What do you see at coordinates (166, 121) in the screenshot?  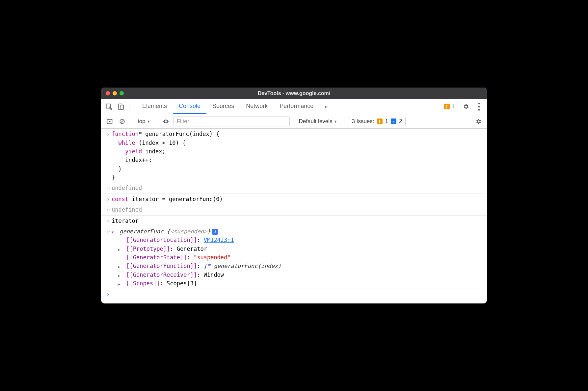 I see `live-expression-icon` at bounding box center [166, 121].